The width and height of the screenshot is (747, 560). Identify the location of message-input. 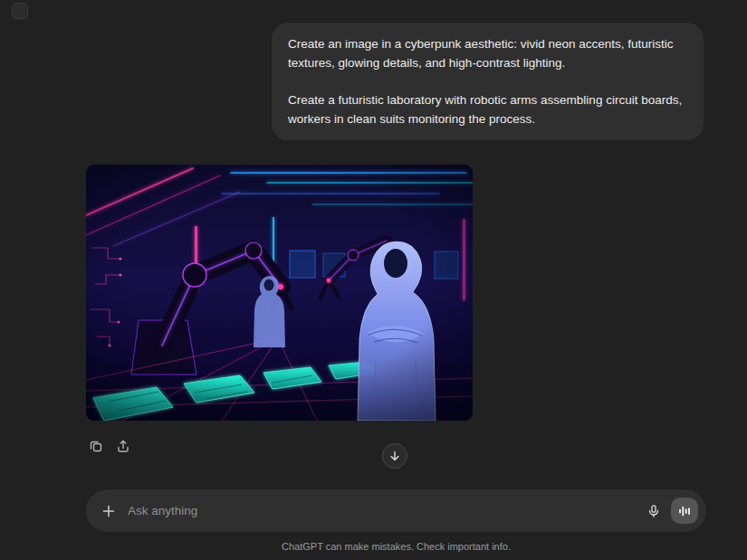
(381, 510).